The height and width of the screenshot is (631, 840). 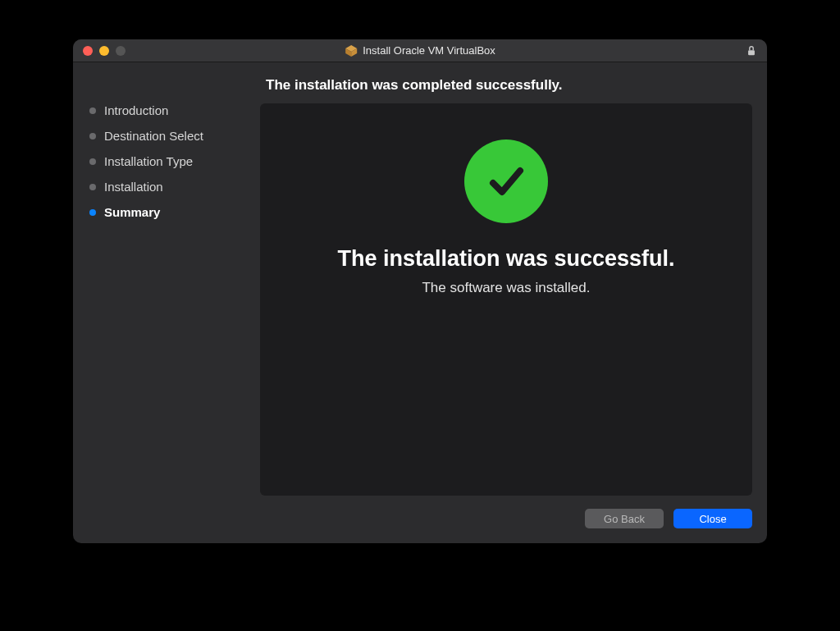 What do you see at coordinates (713, 519) in the screenshot?
I see `close-button: Close` at bounding box center [713, 519].